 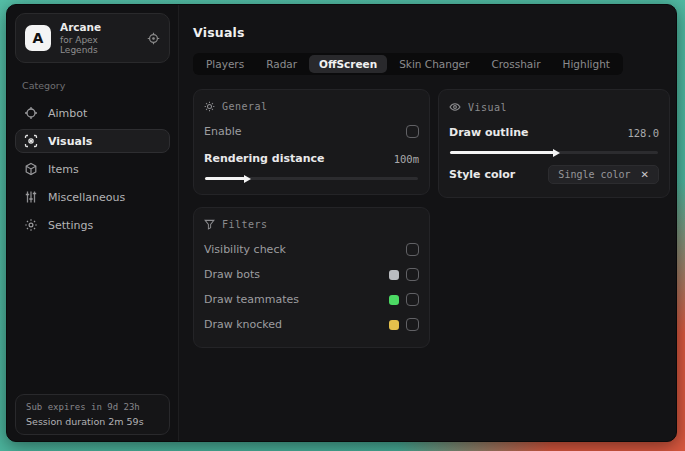 What do you see at coordinates (31, 197) in the screenshot?
I see `sliders-icon` at bounding box center [31, 197].